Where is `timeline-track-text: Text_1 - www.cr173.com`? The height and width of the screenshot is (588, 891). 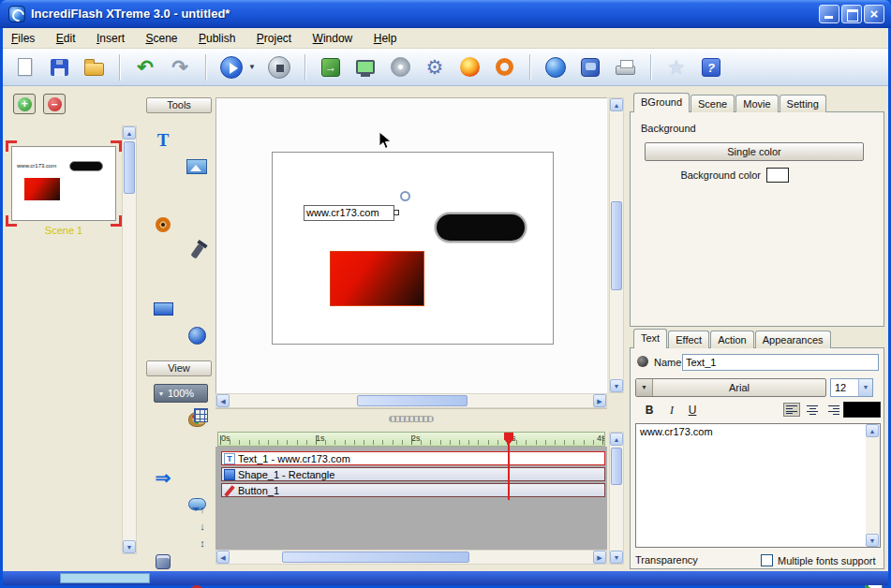
timeline-track-text: Text_1 - www.cr173.com is located at coordinates (413, 459).